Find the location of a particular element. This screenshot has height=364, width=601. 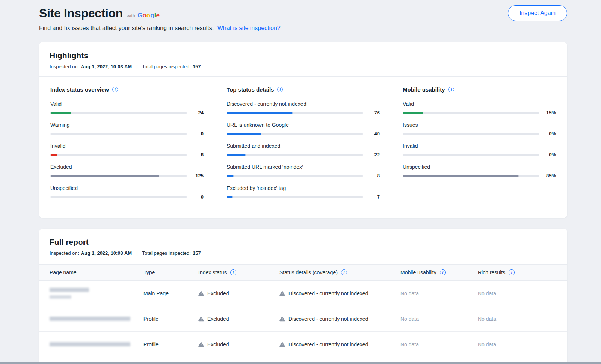

what-is-site-inspection-link: What is site inspection? is located at coordinates (249, 28).